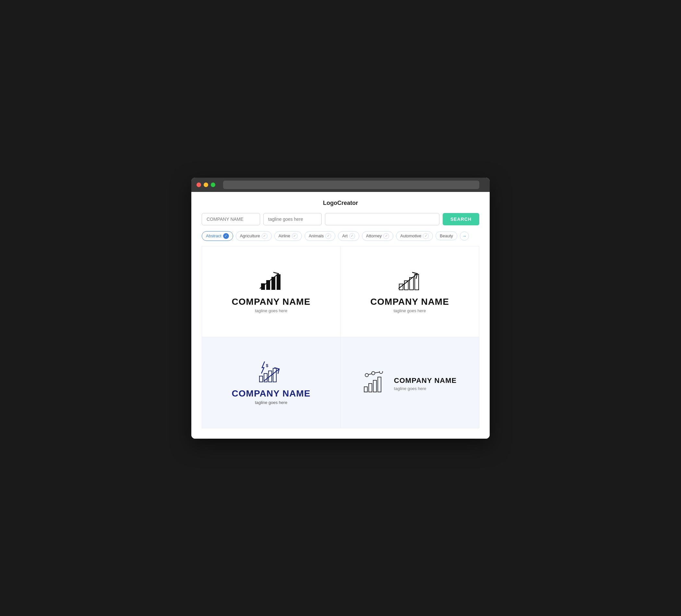  Describe the element at coordinates (206, 185) in the screenshot. I see `minimize-button` at that location.